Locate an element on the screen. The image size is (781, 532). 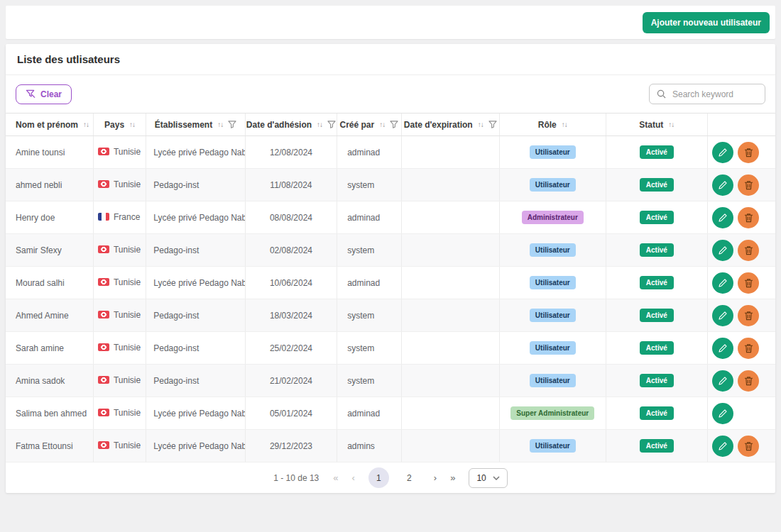
user-name-cell: ahmed nebli is located at coordinates (50, 185).